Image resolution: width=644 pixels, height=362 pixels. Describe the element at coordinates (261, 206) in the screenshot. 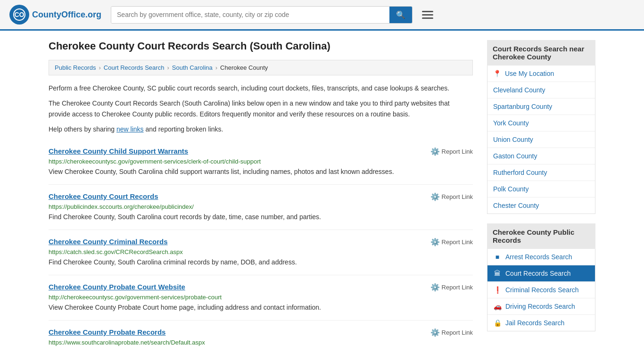

I see `record-url: https://publicindex.sccourts.org/cheroke…` at that location.